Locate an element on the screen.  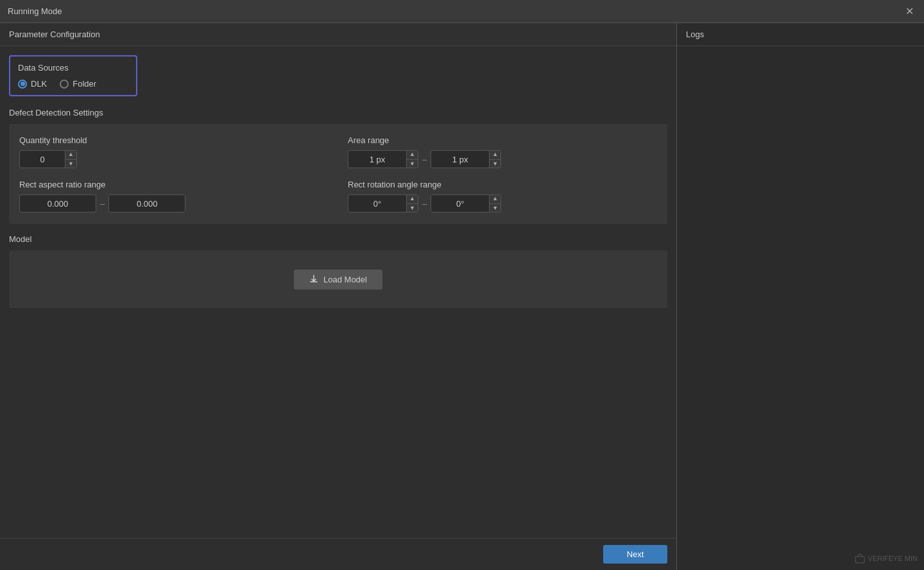
next-button: Next is located at coordinates (635, 555).